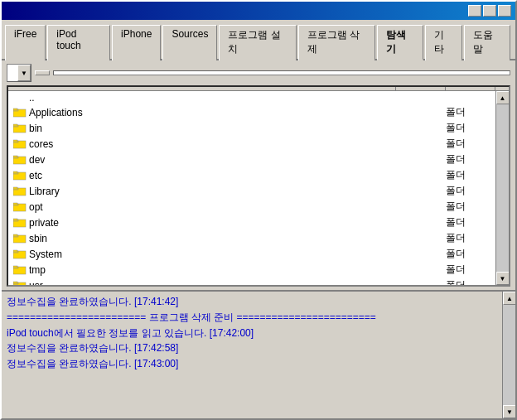  Describe the element at coordinates (509, 298) in the screenshot. I see `log-scroll-up-button: ▲` at that location.